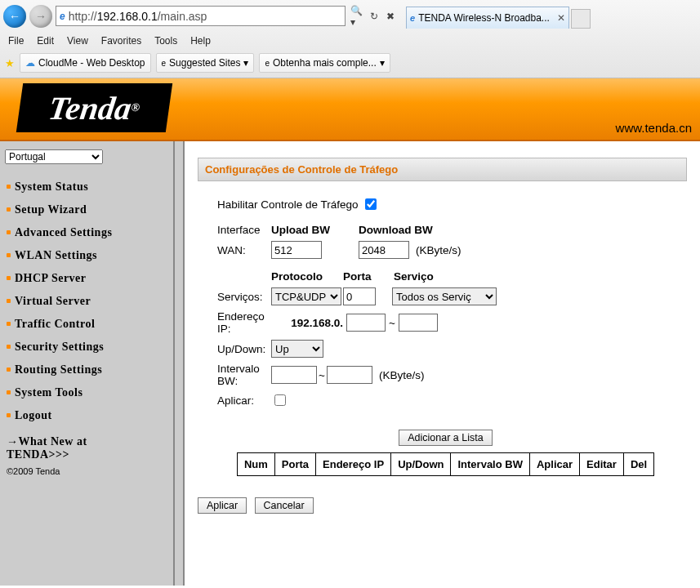  What do you see at coordinates (297, 349) in the screenshot?
I see `updown-select: Up` at bounding box center [297, 349].